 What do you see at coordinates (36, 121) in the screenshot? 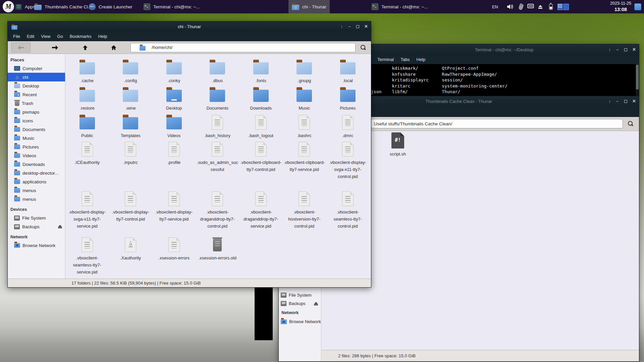
I see `sidebar-item-icons: icons` at bounding box center [36, 121].